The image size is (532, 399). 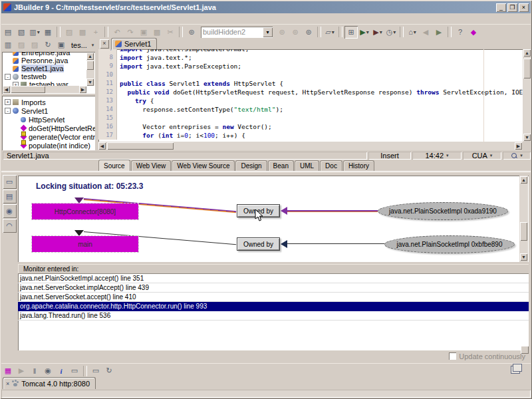 What do you see at coordinates (170, 32) in the screenshot?
I see `cut-button: ✂` at bounding box center [170, 32].